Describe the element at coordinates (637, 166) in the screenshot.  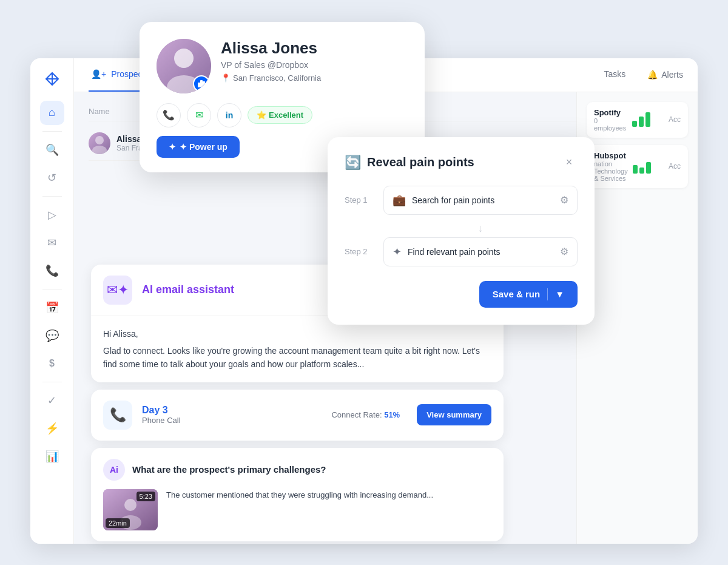
I see `company-row-hubspot: Hubspot nation Technology & Services Acc` at that location.